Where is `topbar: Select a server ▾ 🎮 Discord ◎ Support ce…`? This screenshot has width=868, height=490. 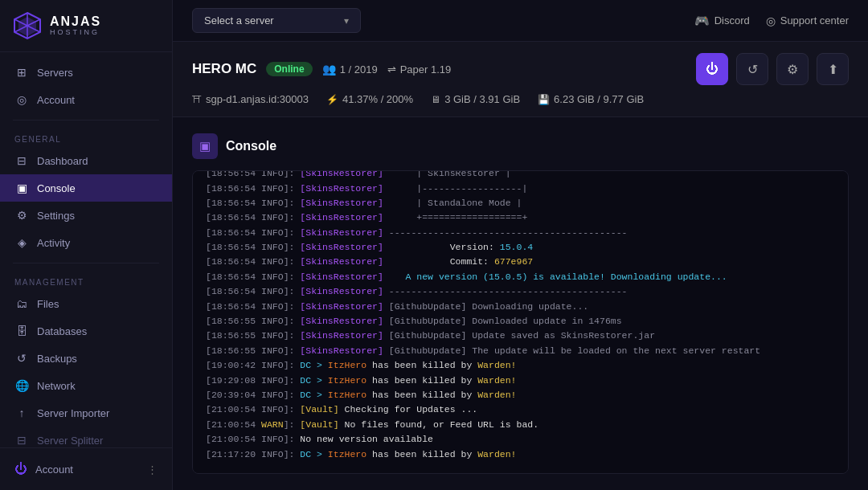 topbar: Select a server ▾ 🎮 Discord ◎ Support ce… is located at coordinates (521, 21).